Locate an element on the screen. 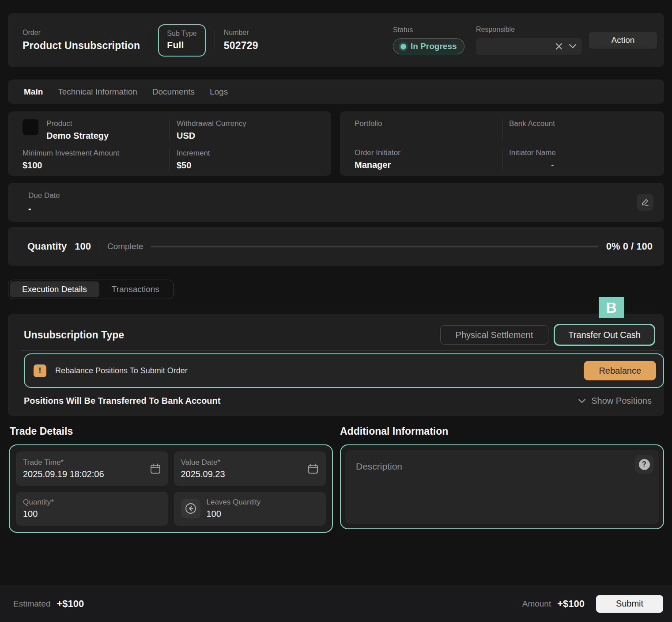  product-label: Product is located at coordinates (78, 124).